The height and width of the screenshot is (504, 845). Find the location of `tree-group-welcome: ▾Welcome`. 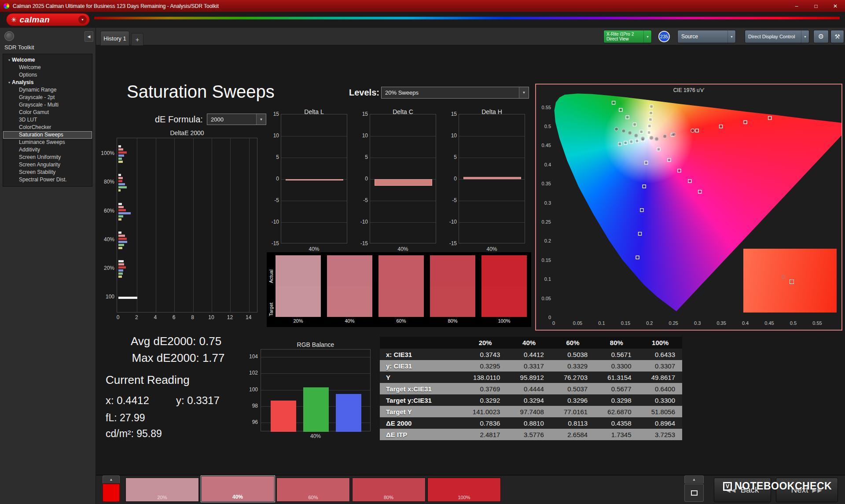

tree-group-welcome: ▾Welcome is located at coordinates (48, 60).